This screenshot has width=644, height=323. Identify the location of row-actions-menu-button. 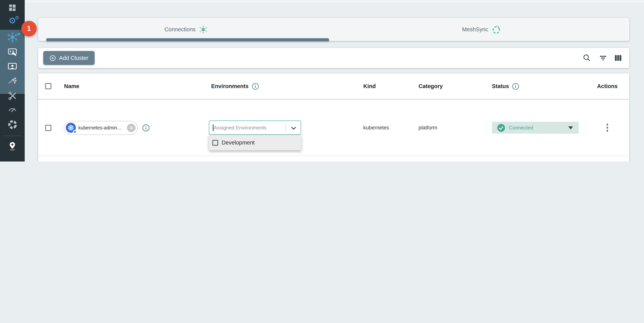
(608, 128).